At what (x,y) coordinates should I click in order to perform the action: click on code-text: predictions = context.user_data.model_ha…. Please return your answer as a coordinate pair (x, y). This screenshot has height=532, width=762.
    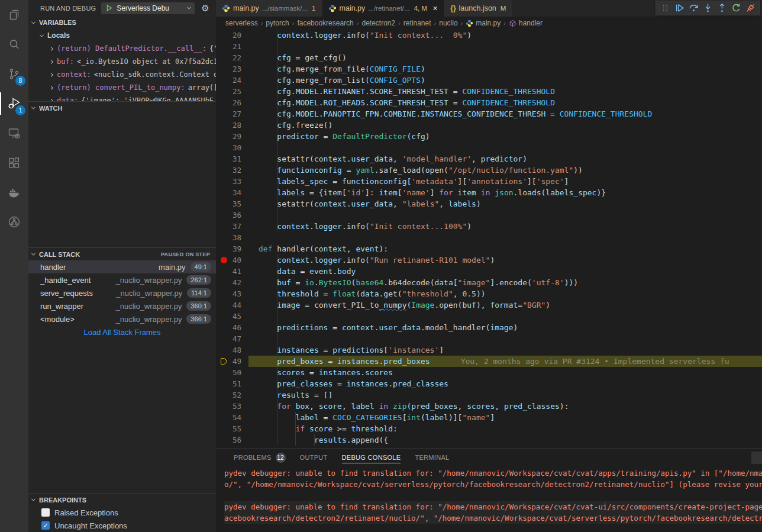
    Looking at the image, I should click on (505, 328).